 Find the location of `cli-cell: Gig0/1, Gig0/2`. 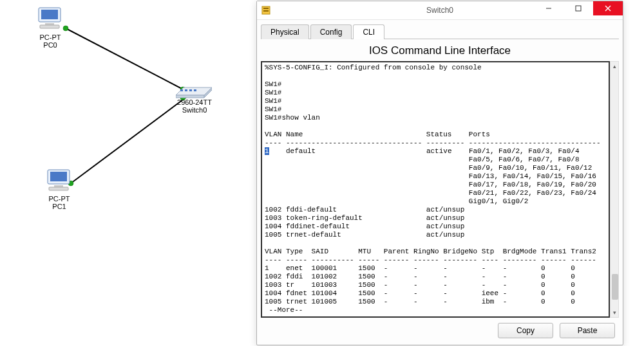

cli-cell: Gig0/1, Gig0/2 is located at coordinates (498, 201).